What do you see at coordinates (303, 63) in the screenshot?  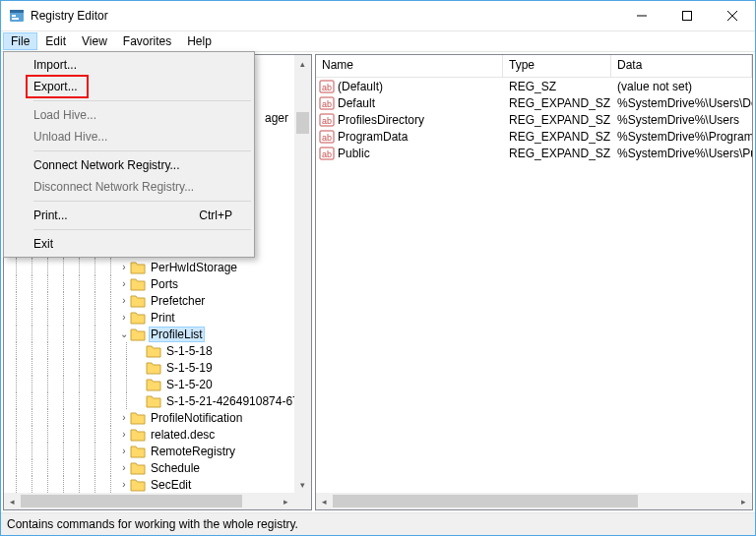 I see `scroll-up-button: ▴` at bounding box center [303, 63].